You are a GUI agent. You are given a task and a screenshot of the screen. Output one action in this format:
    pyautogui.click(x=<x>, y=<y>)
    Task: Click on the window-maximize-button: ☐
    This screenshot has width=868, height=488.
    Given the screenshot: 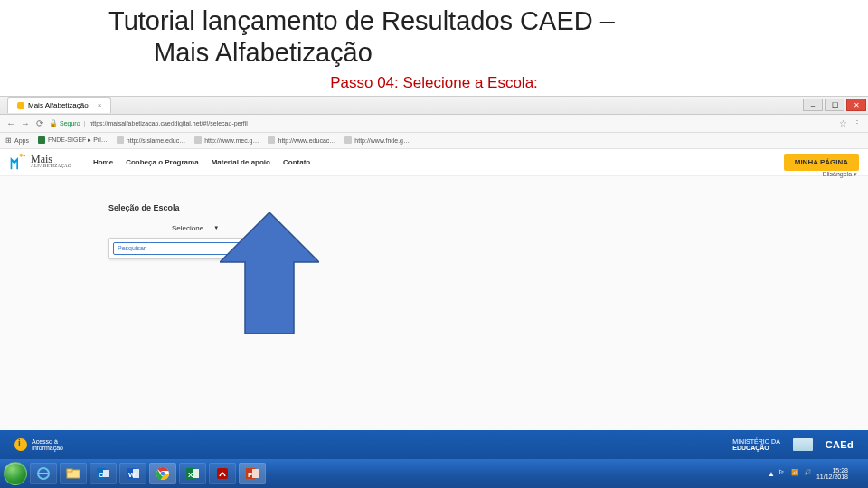 What is the action you would take?
    pyautogui.click(x=835, y=105)
    